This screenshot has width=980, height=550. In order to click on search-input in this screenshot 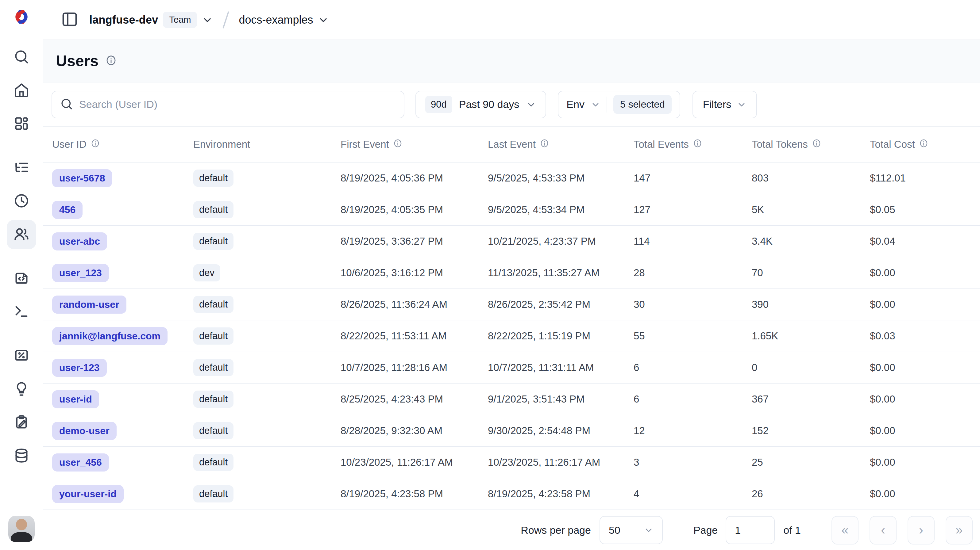, I will do `click(237, 104)`.